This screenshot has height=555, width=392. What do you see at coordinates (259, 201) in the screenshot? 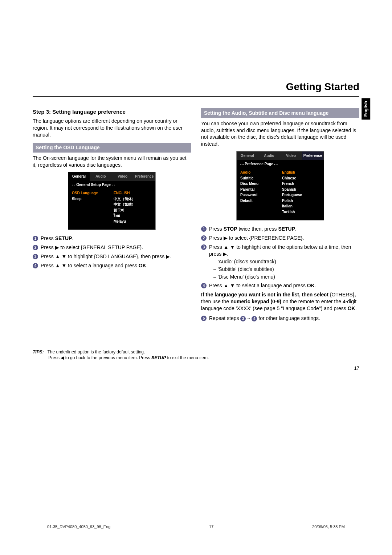
I see `menu-item: Default` at bounding box center [259, 201].